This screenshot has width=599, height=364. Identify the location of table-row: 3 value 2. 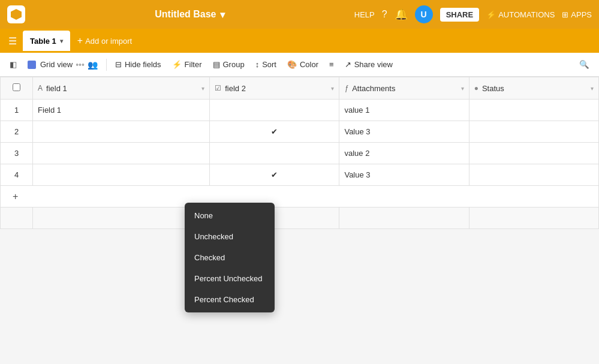
(300, 154).